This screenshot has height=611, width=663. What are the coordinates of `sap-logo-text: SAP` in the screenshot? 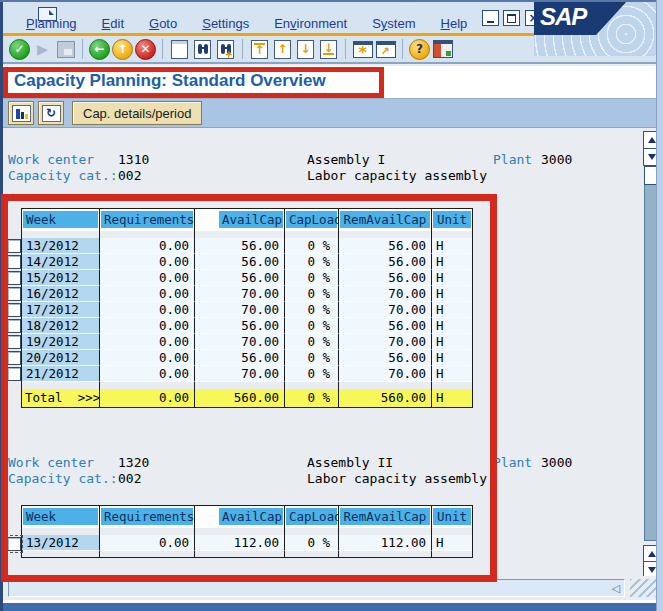 It's located at (563, 17).